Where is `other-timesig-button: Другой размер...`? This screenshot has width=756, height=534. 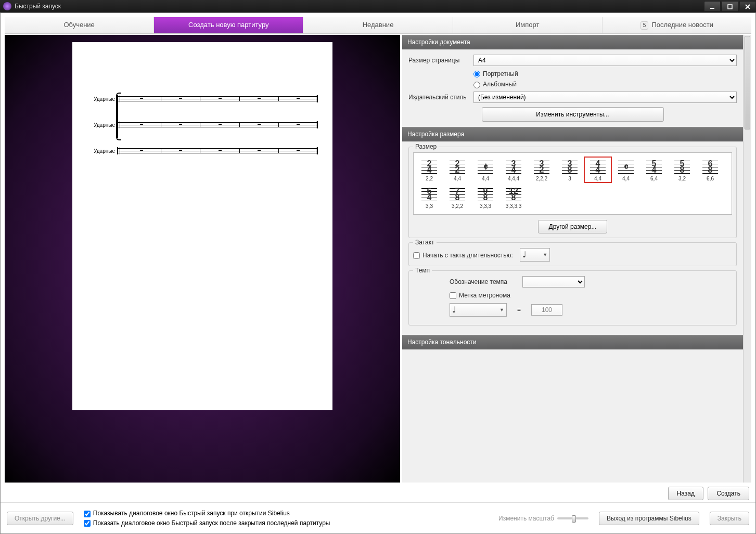
other-timesig-button: Другой размер... is located at coordinates (573, 227).